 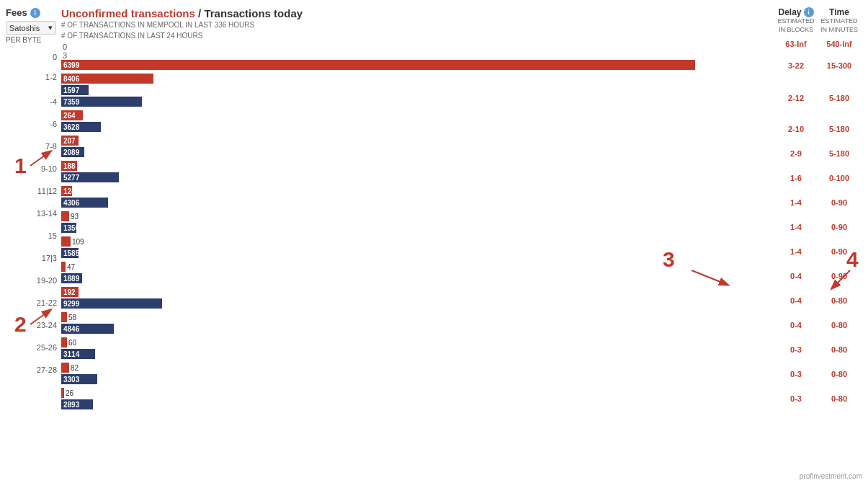 What do you see at coordinates (818, 252) in the screenshot?
I see `right-row-8: 1-40-90` at bounding box center [818, 252].